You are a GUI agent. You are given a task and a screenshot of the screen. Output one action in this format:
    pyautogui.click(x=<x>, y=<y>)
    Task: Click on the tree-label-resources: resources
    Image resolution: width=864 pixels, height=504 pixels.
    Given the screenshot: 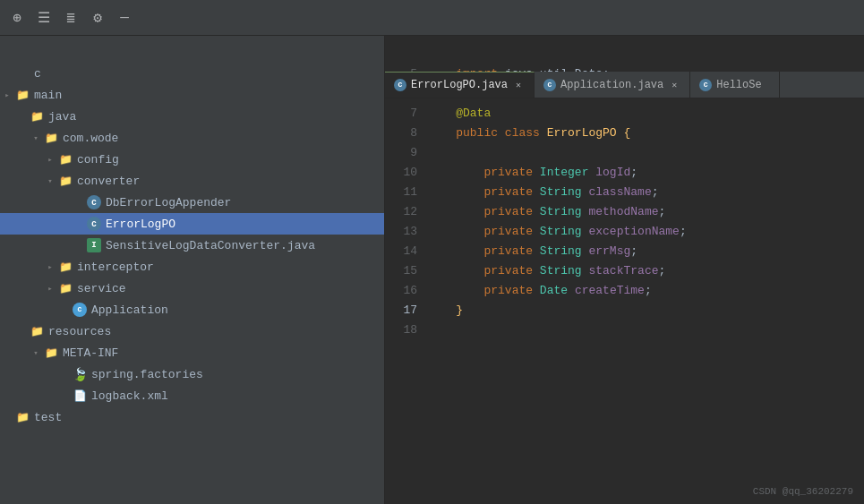 What is the action you would take?
    pyautogui.click(x=80, y=331)
    